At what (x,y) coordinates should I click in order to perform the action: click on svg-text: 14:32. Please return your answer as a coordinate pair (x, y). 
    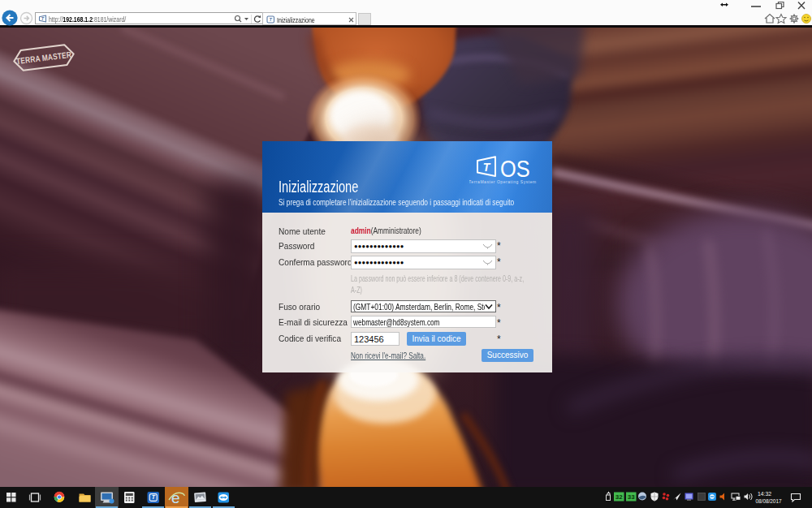
    Looking at the image, I should click on (765, 493).